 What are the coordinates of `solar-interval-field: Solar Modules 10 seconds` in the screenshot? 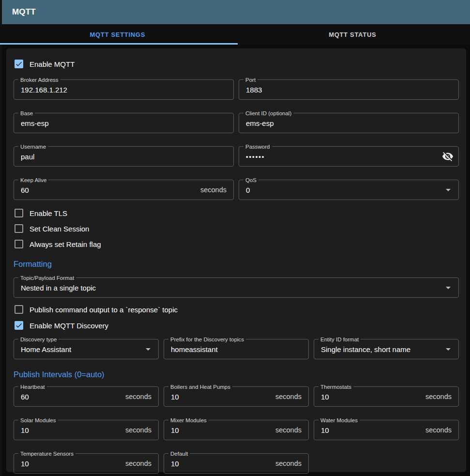 It's located at (86, 430).